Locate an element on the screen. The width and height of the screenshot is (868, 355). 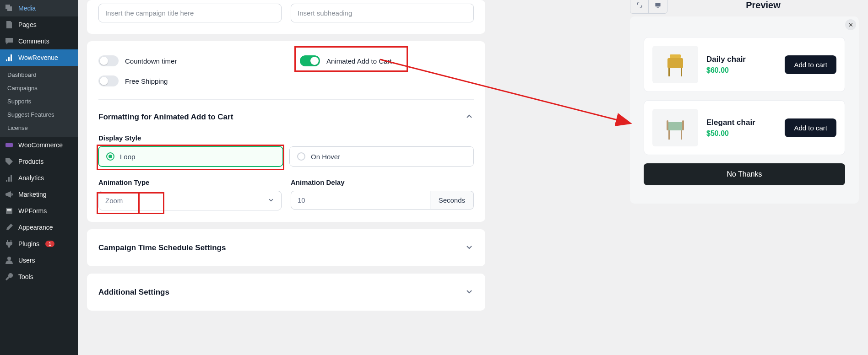
user-icon is located at coordinates (9, 260).